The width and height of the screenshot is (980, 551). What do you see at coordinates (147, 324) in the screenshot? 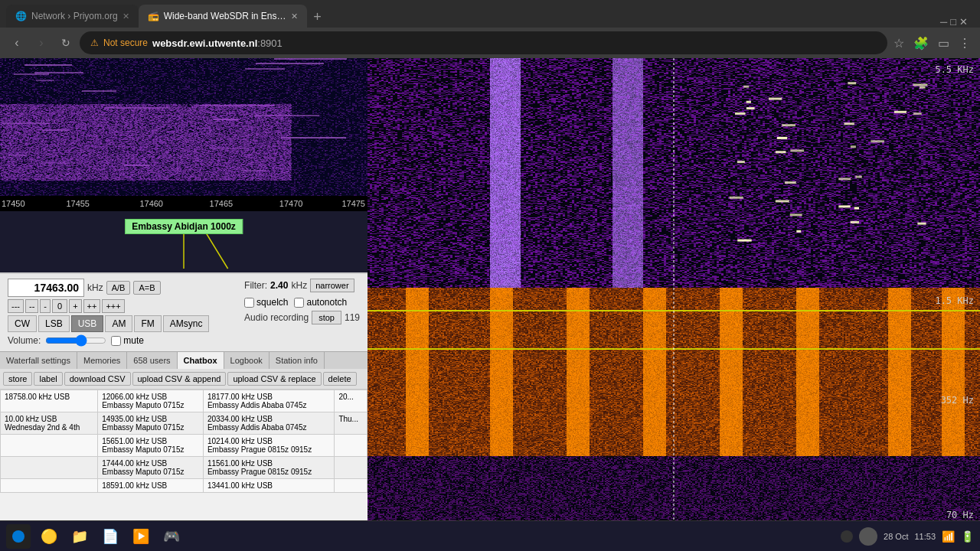
I see `mode-fm: FM` at bounding box center [147, 324].